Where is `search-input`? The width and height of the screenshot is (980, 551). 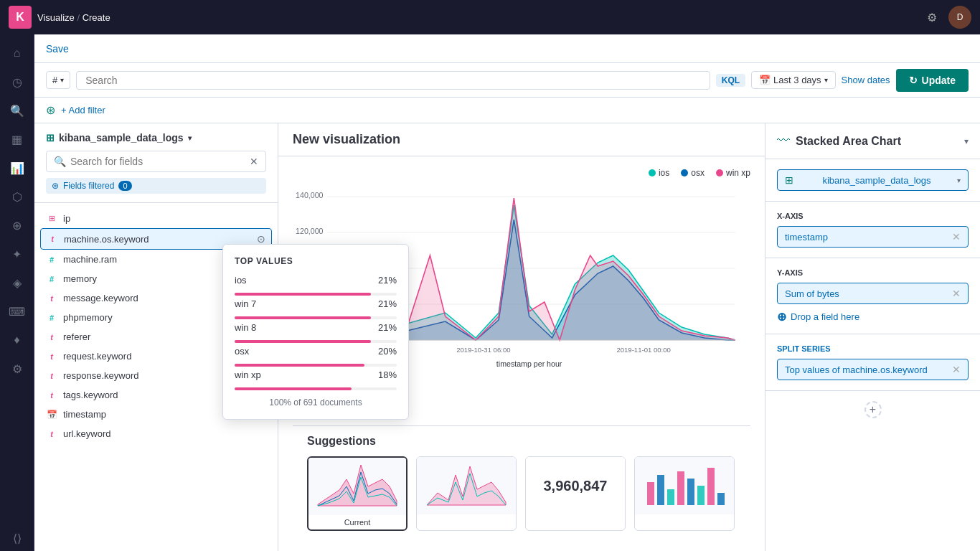 search-input is located at coordinates (393, 80).